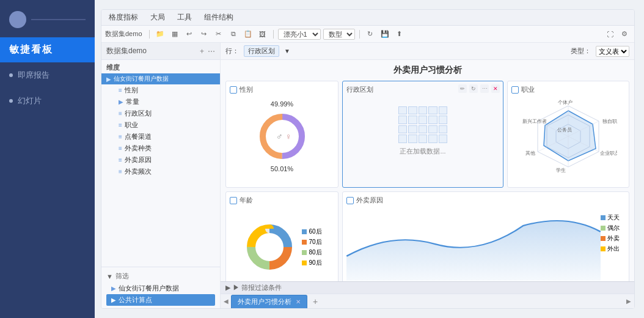 The image size is (644, 318). I want to click on tree-label-const: 常量, so click(133, 102).